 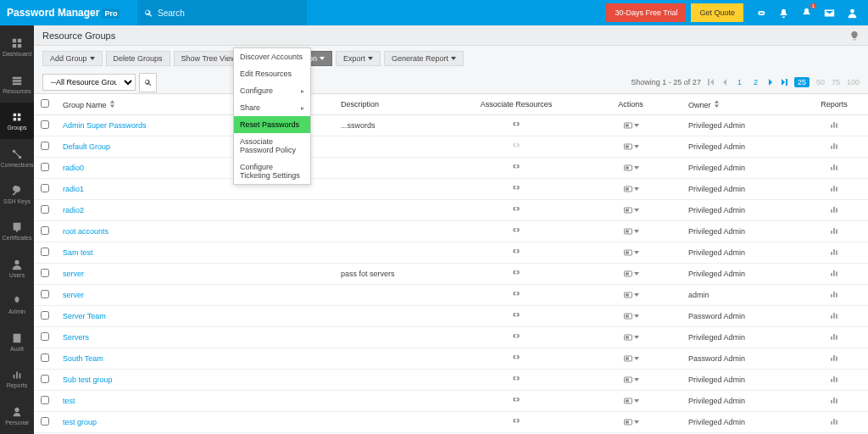 I want to click on sidebar-item-resources: Resources, so click(x=17, y=83).